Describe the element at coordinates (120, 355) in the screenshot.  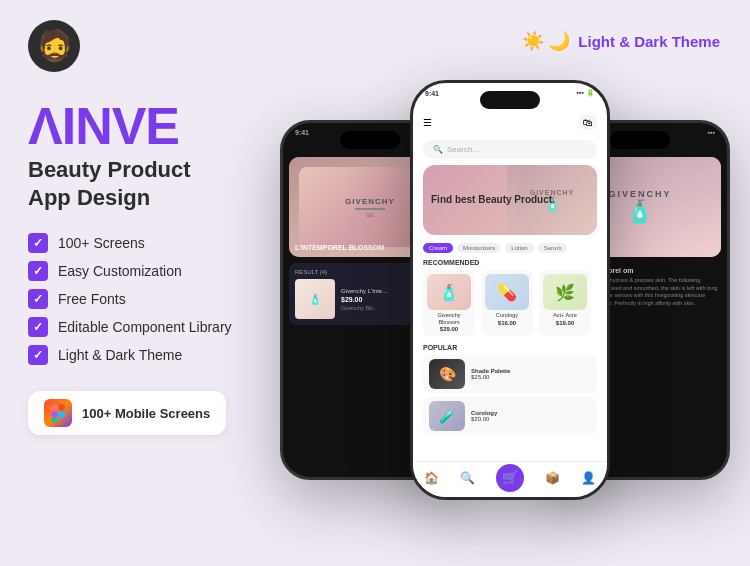
I see `feature-label-5: Light & Dark Theme` at that location.